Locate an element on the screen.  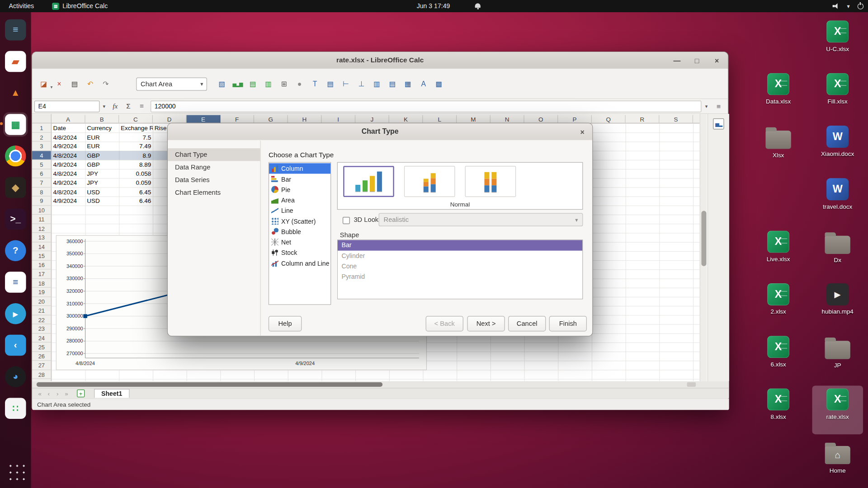
vlc-launcher: ▲ is located at coordinates (15, 93).